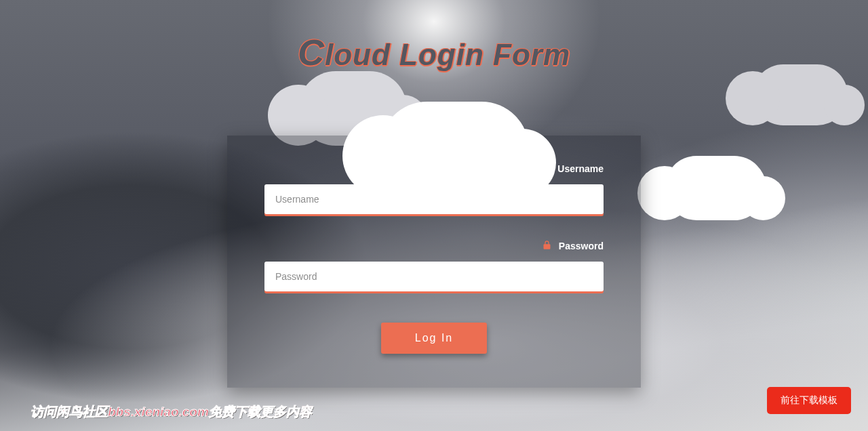 The image size is (868, 431). Describe the element at coordinates (580, 169) in the screenshot. I see `username-label: Username` at that location.